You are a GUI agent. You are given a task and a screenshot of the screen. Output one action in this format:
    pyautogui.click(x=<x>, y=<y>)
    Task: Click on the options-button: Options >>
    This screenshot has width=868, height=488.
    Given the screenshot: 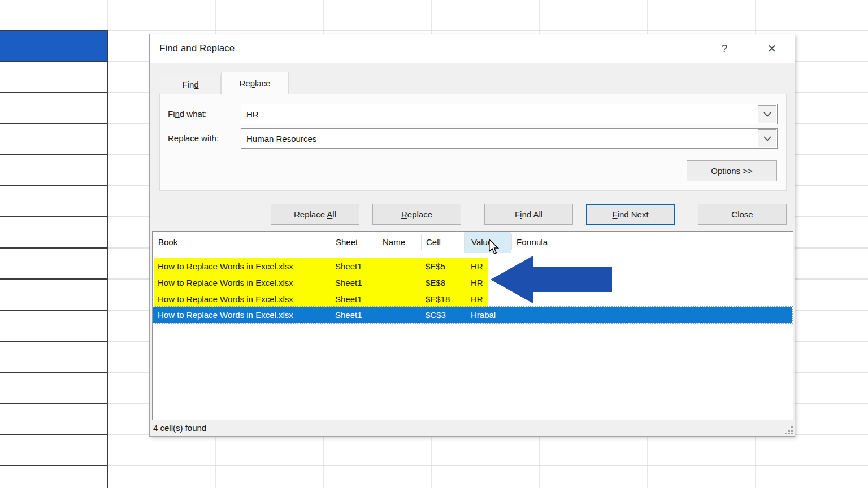 What is the action you would take?
    pyautogui.click(x=732, y=171)
    